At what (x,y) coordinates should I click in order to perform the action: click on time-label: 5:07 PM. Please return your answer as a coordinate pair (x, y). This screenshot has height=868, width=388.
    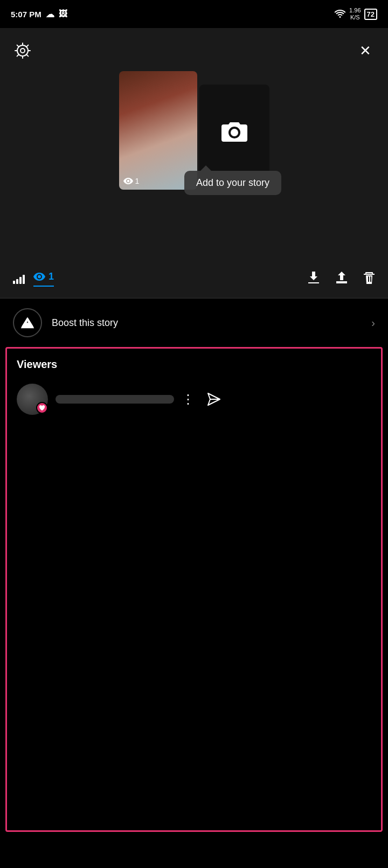
    Looking at the image, I should click on (26, 14).